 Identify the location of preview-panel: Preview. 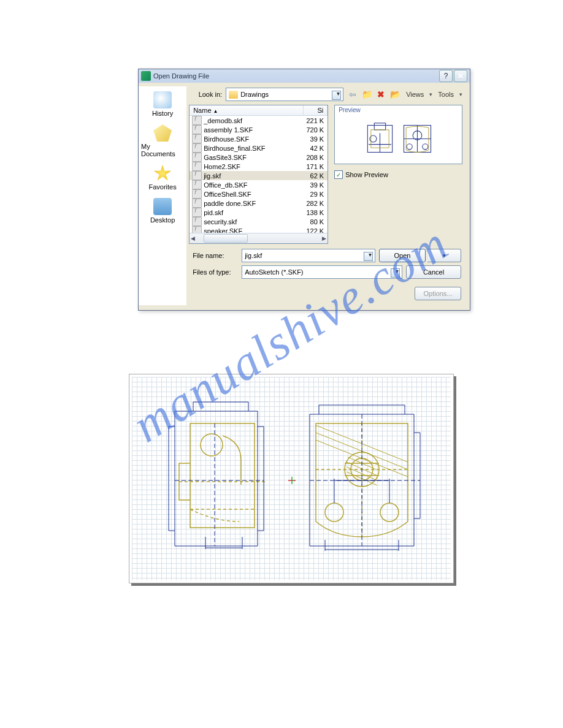
(399, 174).